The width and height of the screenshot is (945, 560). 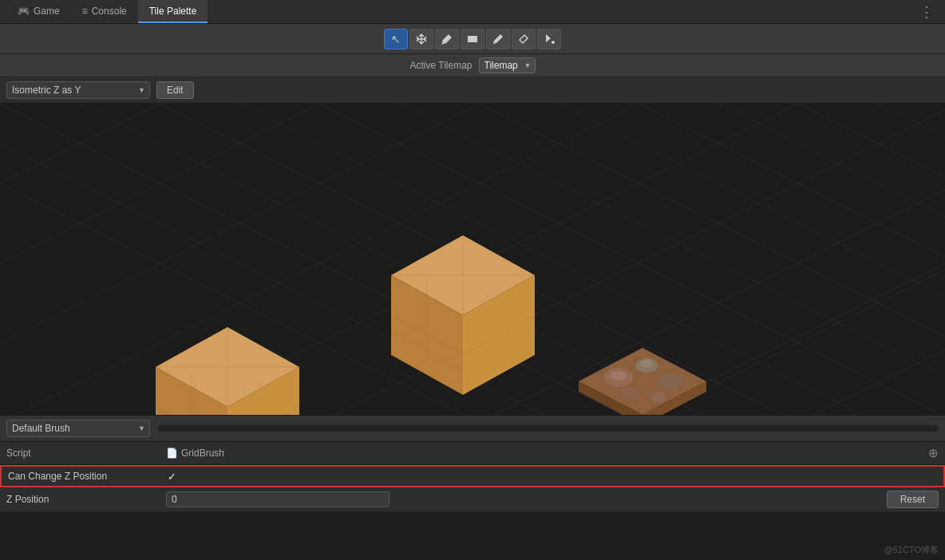 I want to click on picker-tool-button, so click(x=498, y=39).